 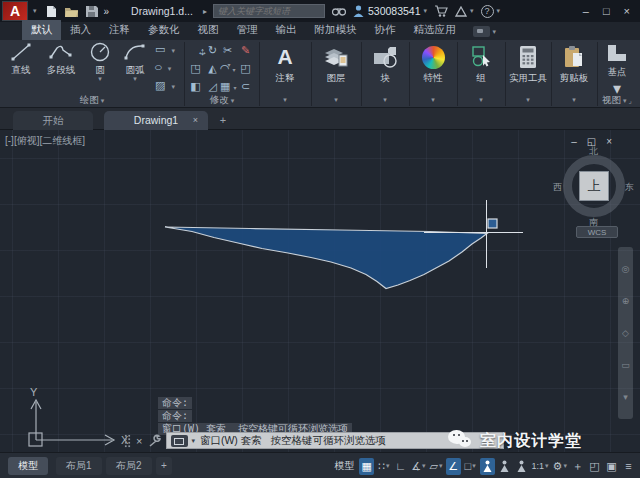 I want to click on ellipse-tool-icon: ○ ▾, so click(x=163, y=67).